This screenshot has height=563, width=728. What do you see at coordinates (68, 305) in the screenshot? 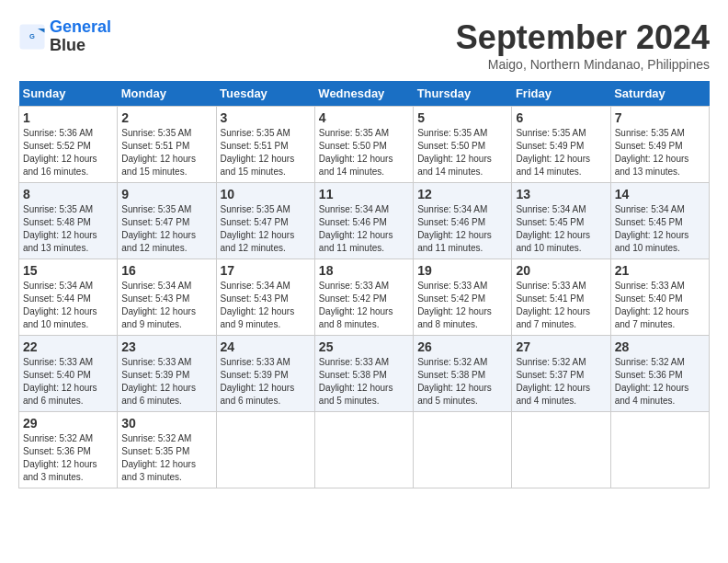
I see `day-detail: Sunrise: 5:34 AM Sunset: 5:44 PM Dayligh…` at bounding box center [68, 305].